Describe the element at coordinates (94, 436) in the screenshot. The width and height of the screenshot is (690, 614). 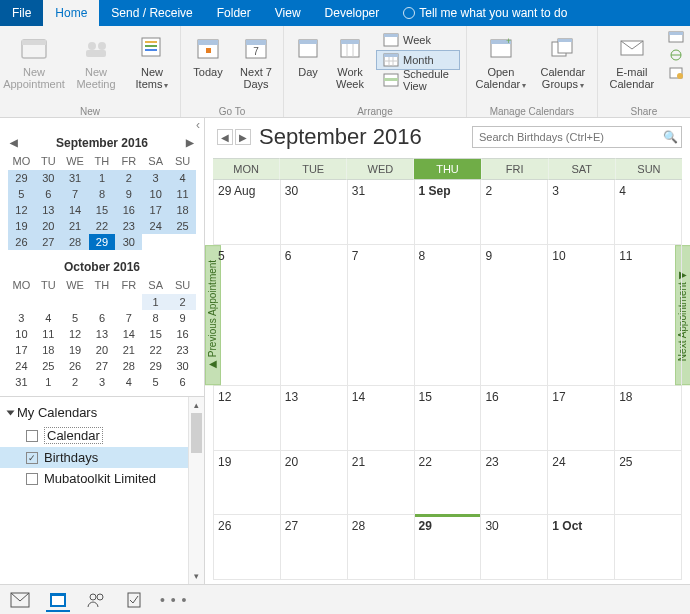
I see `calendar-item-calendar: Calendar` at that location.